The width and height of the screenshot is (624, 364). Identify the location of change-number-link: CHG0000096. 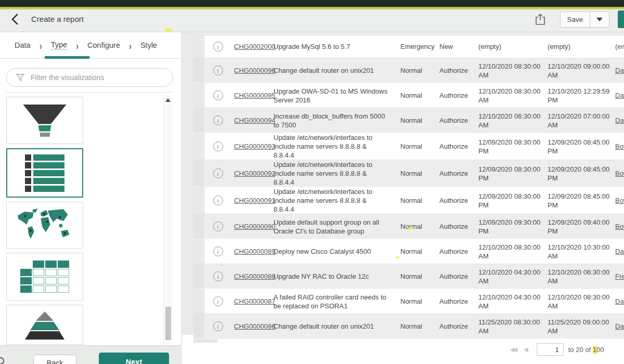
(255, 71).